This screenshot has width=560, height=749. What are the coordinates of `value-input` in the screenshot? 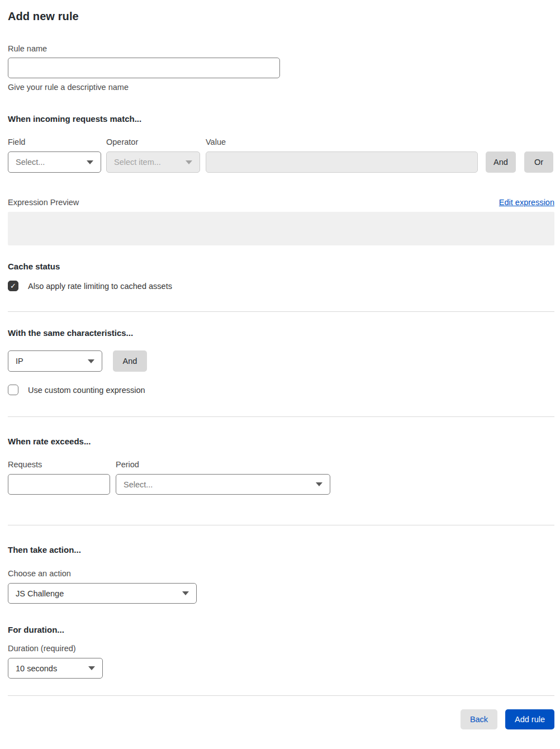 It's located at (342, 162).